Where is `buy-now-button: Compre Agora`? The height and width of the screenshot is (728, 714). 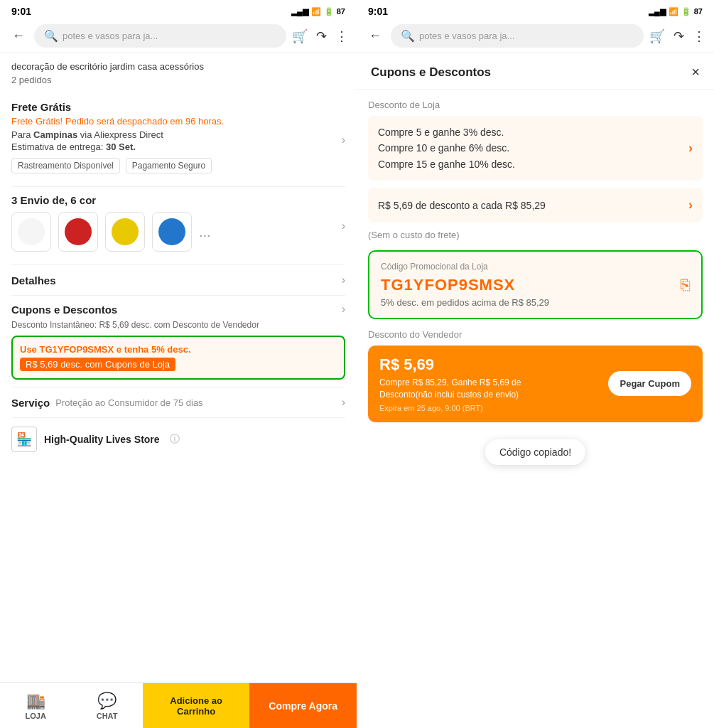 buy-now-button: Compre Agora is located at coordinates (303, 705).